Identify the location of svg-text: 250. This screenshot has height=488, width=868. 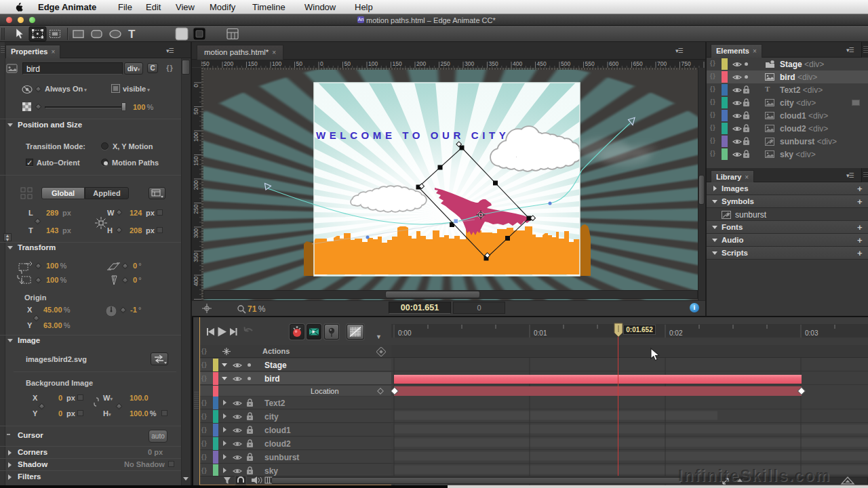
(196, 209).